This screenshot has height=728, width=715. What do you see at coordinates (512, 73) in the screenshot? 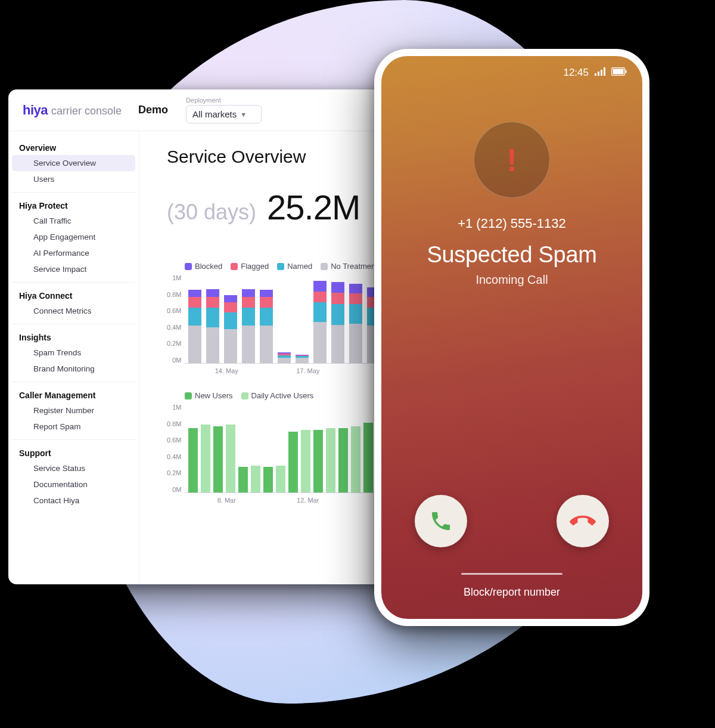
I see `phone-statusbar: 12:45` at bounding box center [512, 73].